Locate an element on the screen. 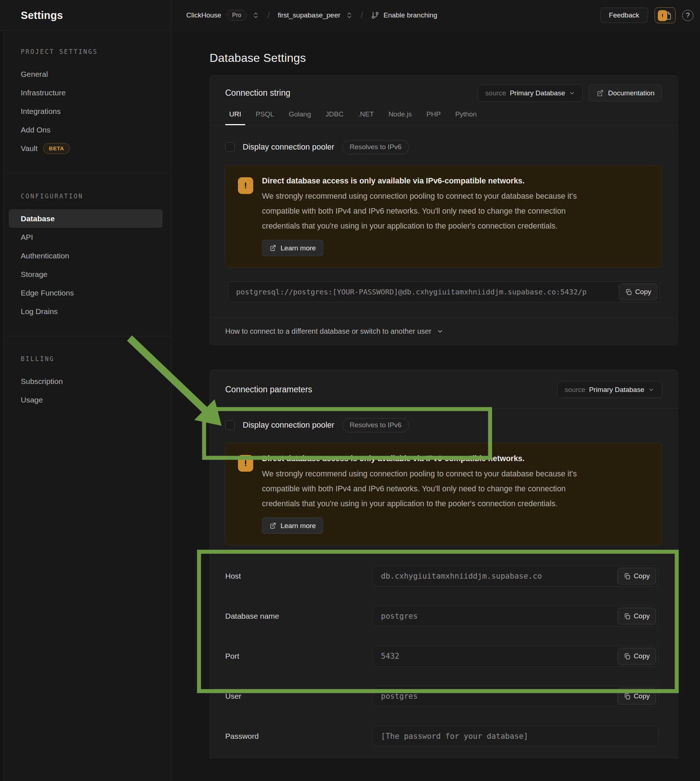 The height and width of the screenshot is (781, 700). copy-port-button: Copy is located at coordinates (637, 656).